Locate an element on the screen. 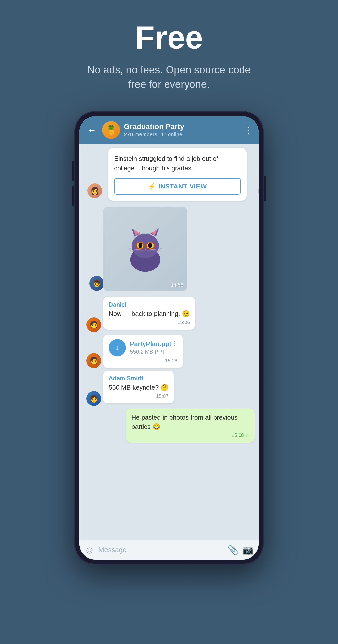 The image size is (338, 644). file-download-button: ↓ is located at coordinates (117, 348).